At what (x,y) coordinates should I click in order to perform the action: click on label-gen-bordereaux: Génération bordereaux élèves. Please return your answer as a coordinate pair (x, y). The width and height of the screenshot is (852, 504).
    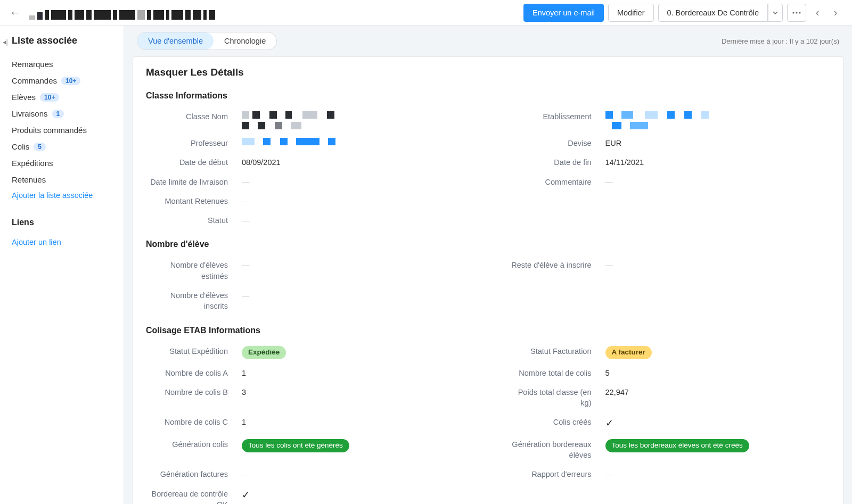
    Looking at the image, I should click on (558, 450).